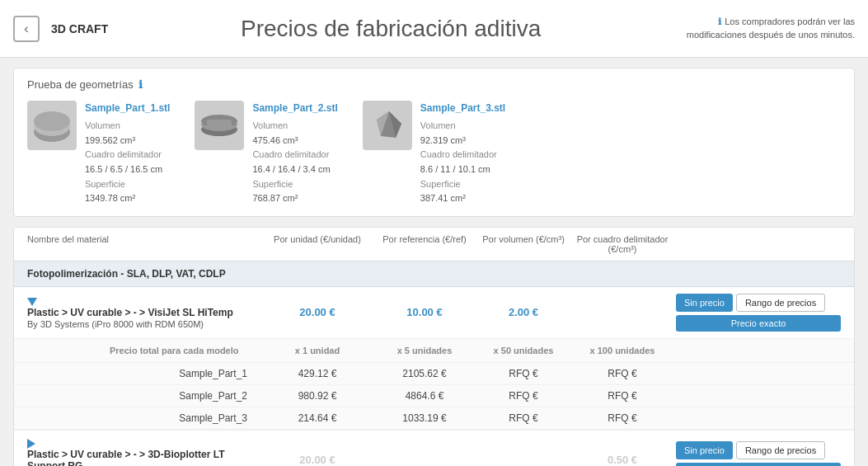 The width and height of the screenshot is (868, 466). Describe the element at coordinates (434, 84) in the screenshot. I see `geometry-header: Prueba de geometrías ℹ` at that location.